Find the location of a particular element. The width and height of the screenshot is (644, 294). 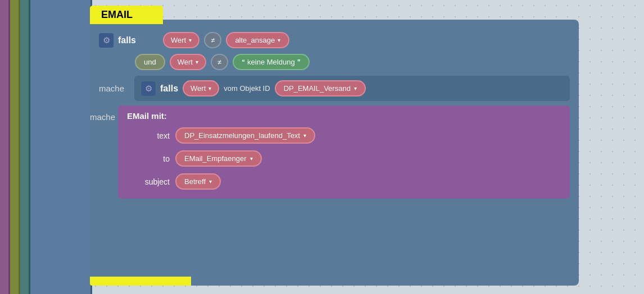

to-field-row: to EMail_Empfaenger ▾ is located at coordinates (344, 158).